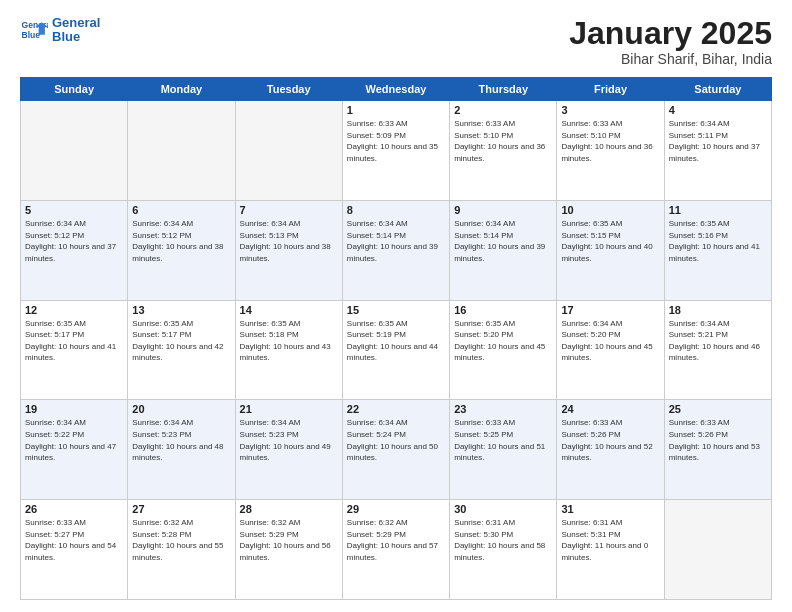 The image size is (792, 612). I want to click on header: General Blue General Blue January 2025 B…, so click(396, 42).